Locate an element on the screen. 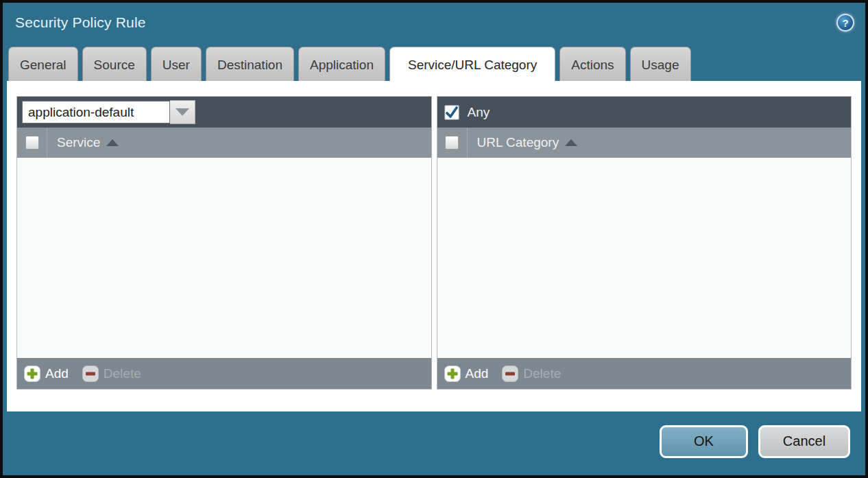  url-category-footer-bar: Add Delete is located at coordinates (644, 373).